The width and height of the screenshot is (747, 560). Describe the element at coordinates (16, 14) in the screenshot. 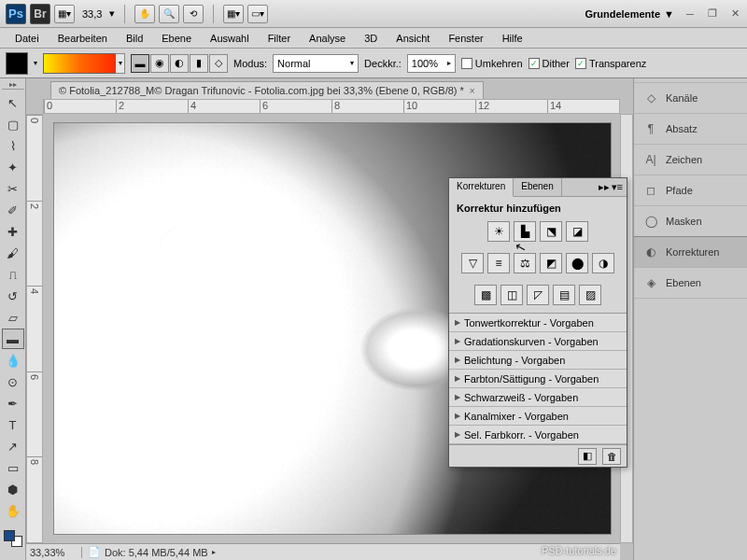

I see `photoshop-logo-icon: Ps` at that location.